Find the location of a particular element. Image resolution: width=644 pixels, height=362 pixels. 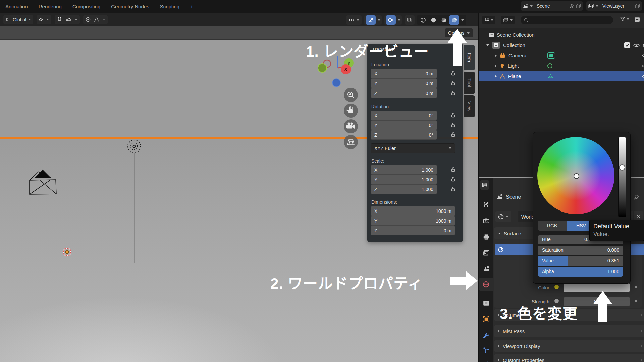

viewlayer-selector: ViewLayer is located at coordinates (614, 6).